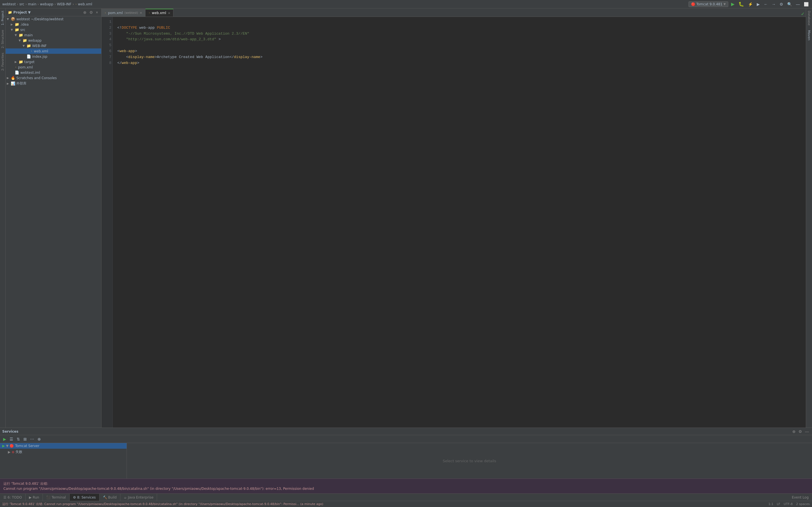  Describe the element at coordinates (141, 13) in the screenshot. I see `tab-close-pom: ×` at that location.